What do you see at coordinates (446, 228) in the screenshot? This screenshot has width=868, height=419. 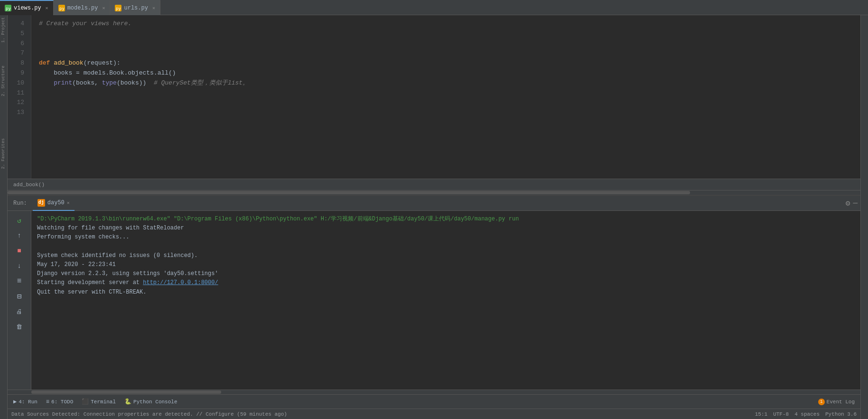 I see `output-line-1: Watching for file changes with StatReloa…` at bounding box center [446, 228].